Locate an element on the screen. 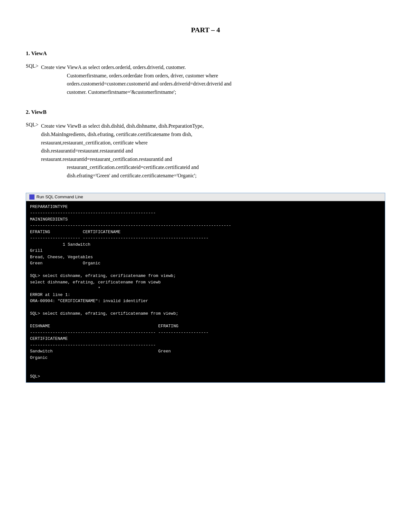 The height and width of the screenshot is (532, 411). section1-heading: 1. ViewA is located at coordinates (206, 54).